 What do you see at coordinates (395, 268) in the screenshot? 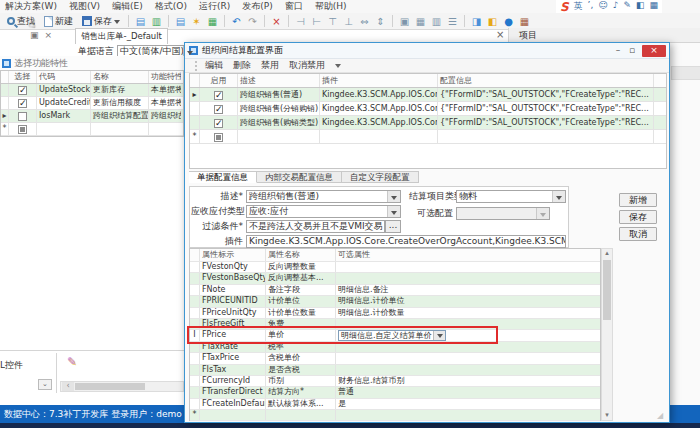
I see `property-row: FVestonQty 反向调整数量` at bounding box center [395, 268].